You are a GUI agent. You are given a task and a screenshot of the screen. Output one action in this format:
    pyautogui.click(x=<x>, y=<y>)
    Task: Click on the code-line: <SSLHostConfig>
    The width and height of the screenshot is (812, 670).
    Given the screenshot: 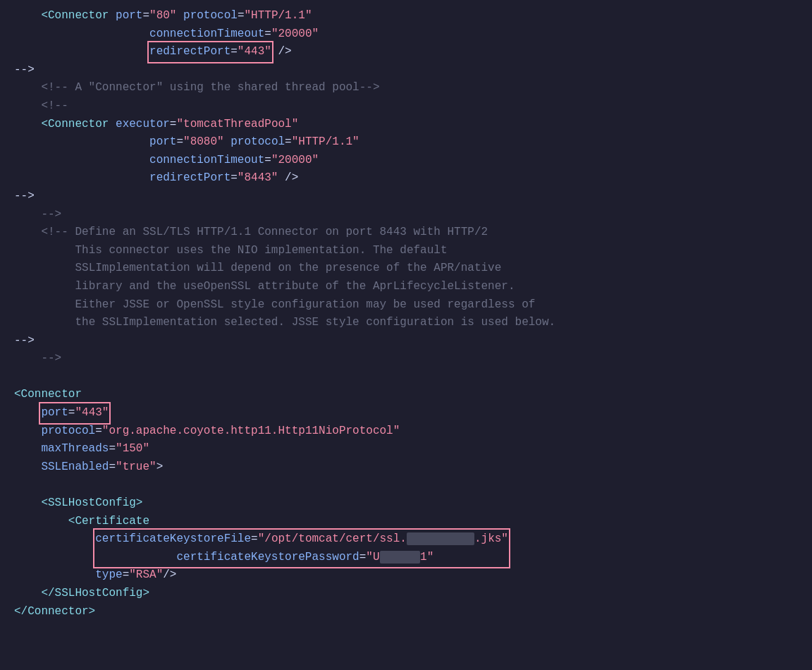 What is the action you would take?
    pyautogui.click(x=406, y=504)
    